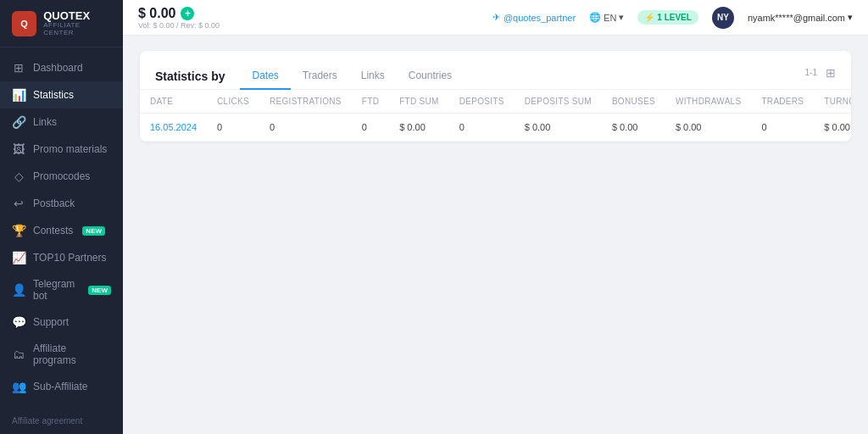  What do you see at coordinates (607, 17) in the screenshot?
I see `language-selector: 🌐 EN ▾` at bounding box center [607, 17].